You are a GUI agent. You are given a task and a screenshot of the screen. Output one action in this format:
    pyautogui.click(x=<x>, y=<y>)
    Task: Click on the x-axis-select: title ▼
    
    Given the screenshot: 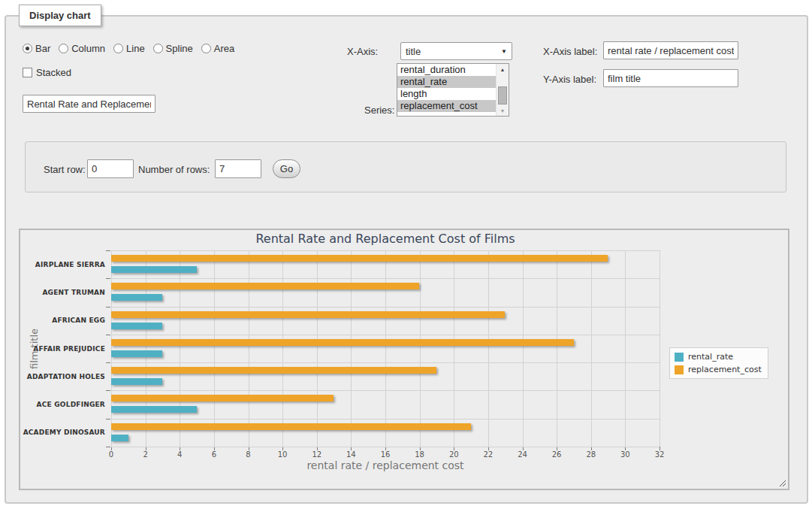 What is the action you would take?
    pyautogui.click(x=457, y=51)
    